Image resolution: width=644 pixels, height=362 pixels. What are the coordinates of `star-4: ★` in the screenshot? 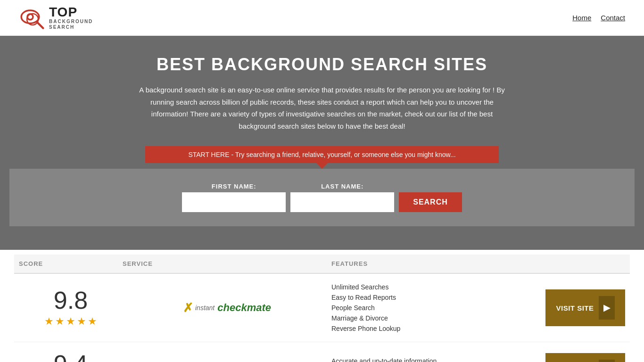 It's located at (82, 321).